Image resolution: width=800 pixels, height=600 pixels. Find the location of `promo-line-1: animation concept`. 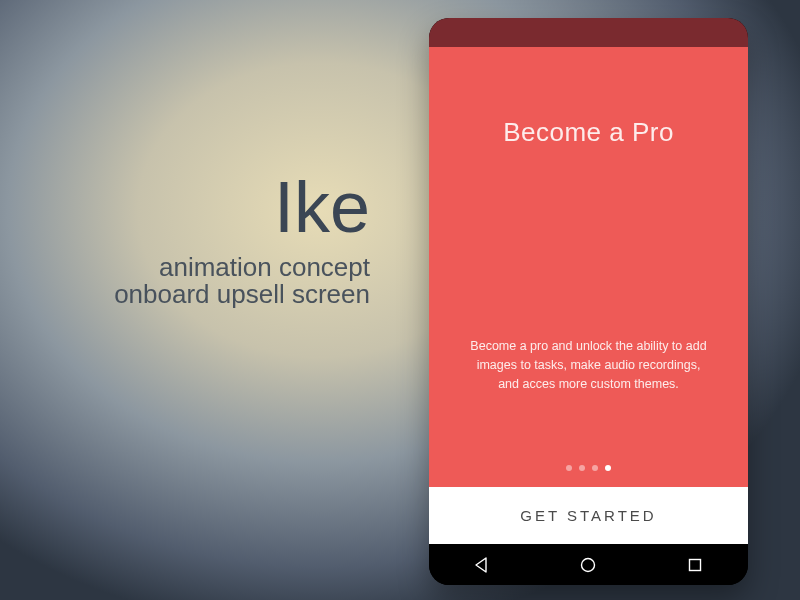

promo-line-1: animation concept is located at coordinates (242, 268).